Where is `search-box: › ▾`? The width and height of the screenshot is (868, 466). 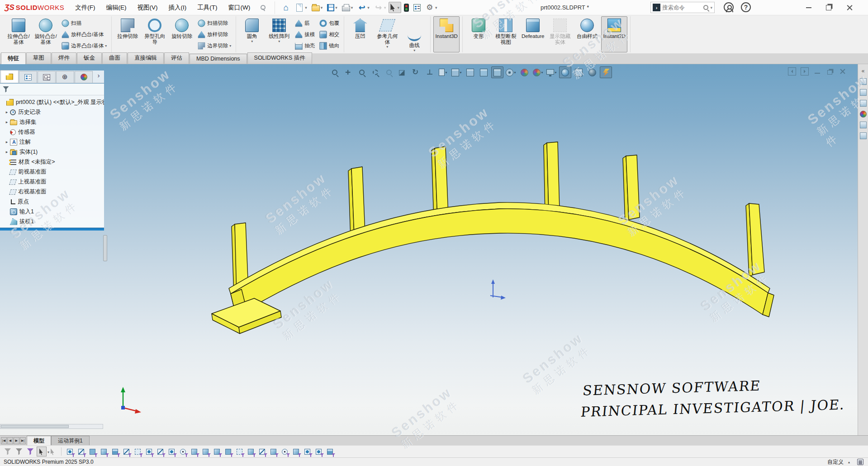 search-box: › ▾ is located at coordinates (683, 7).